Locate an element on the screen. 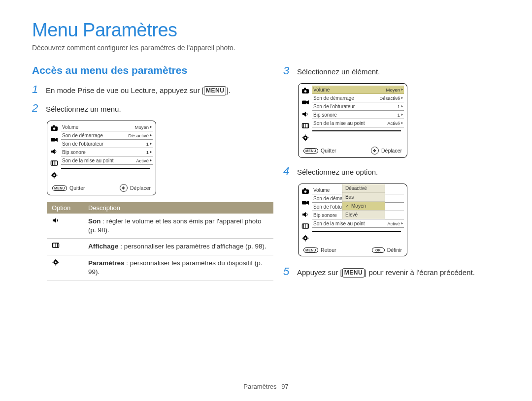 This screenshot has width=532, height=401. screen-rows: VolumeMoyen Son de démarrageDésactivé So… is located at coordinates (108, 152).